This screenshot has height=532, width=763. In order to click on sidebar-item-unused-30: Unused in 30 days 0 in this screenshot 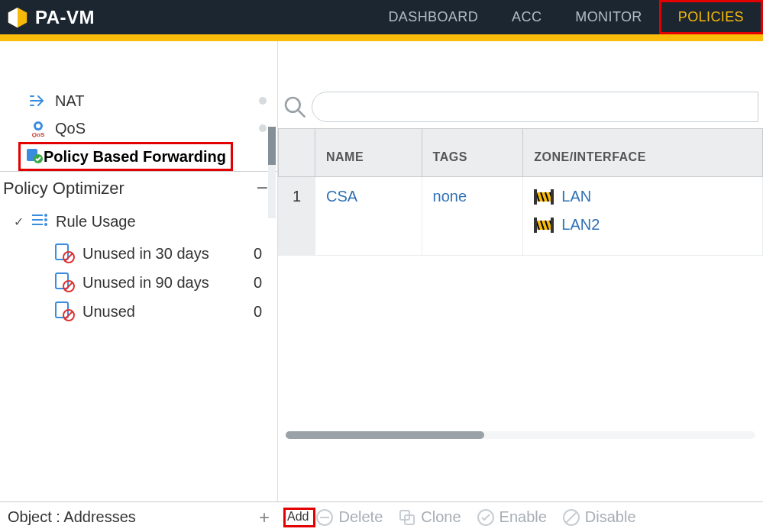, I will do `click(139, 253)`.